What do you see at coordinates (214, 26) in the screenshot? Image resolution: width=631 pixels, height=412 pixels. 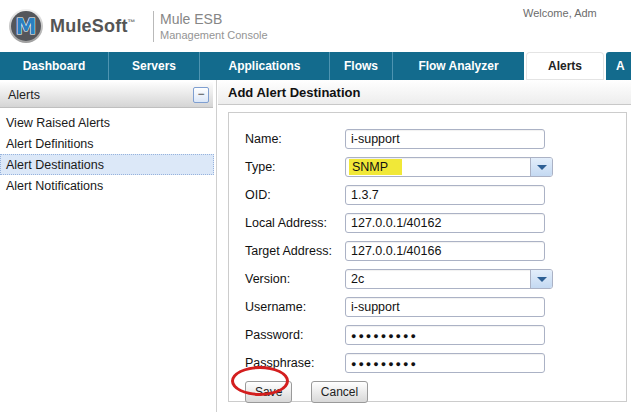 I see `product-title: Mule ESB Management Console` at bounding box center [214, 26].